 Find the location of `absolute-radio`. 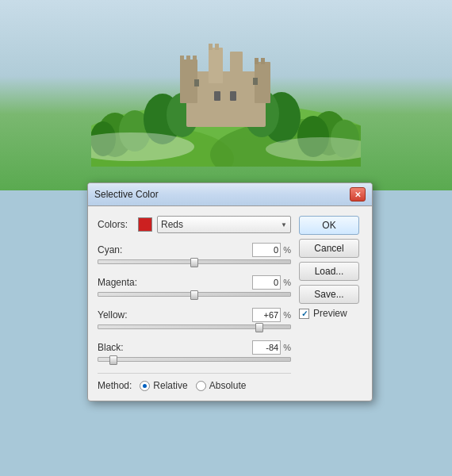

absolute-radio is located at coordinates (201, 386).